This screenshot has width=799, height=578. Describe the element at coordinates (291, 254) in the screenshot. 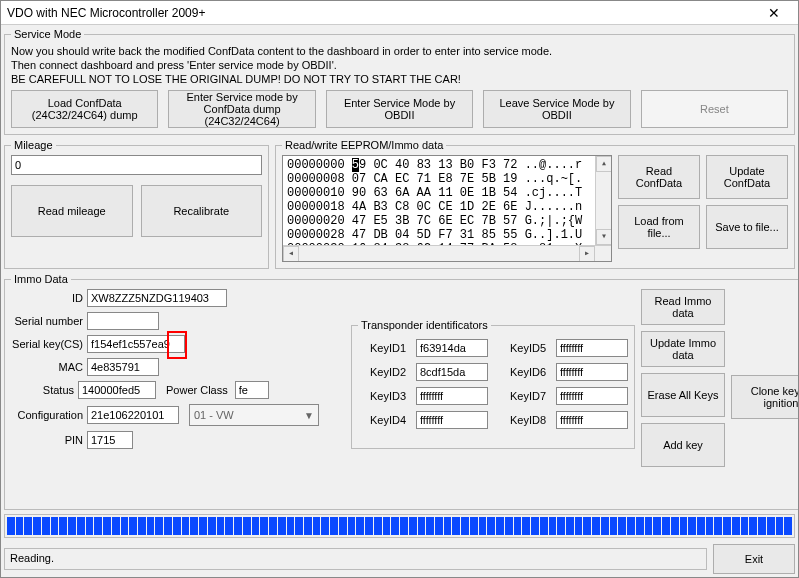

I see `scroll-left-icon: ◂` at that location.